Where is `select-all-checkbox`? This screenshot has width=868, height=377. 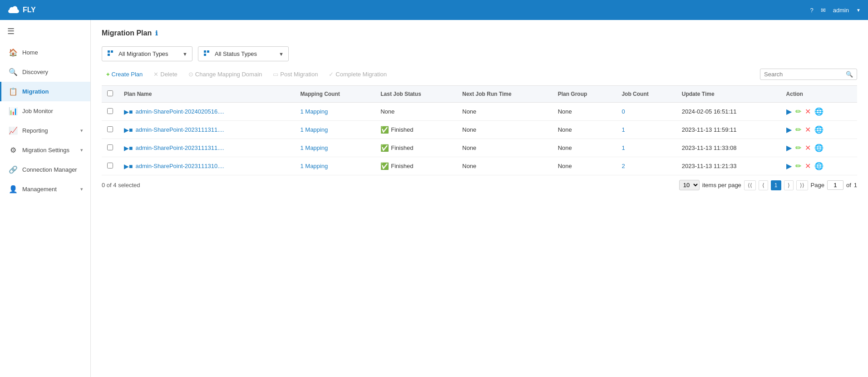
select-all-checkbox is located at coordinates (110, 94).